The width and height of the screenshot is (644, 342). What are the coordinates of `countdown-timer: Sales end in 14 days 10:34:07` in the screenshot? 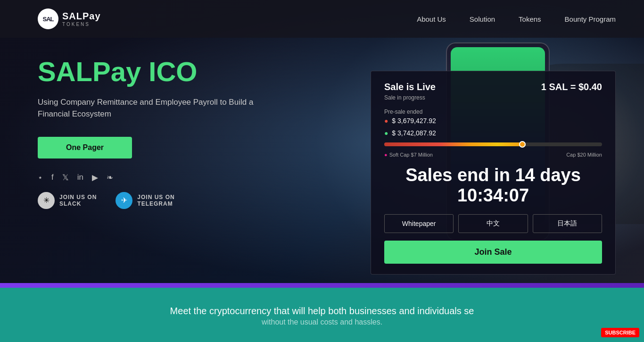 It's located at (493, 185).